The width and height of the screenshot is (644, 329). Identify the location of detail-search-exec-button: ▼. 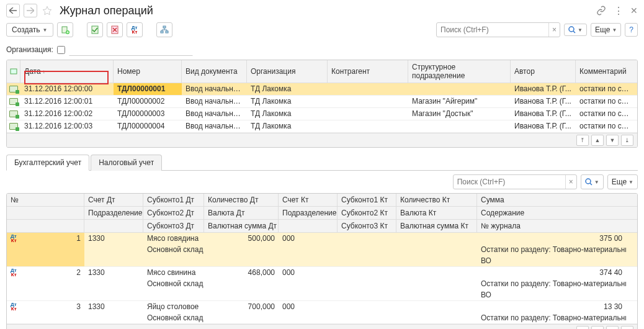
(592, 182).